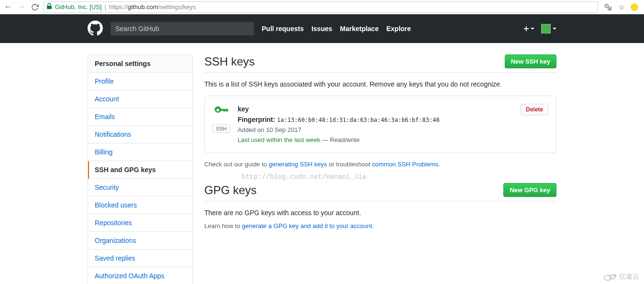  I want to click on ssh-badge: SSH, so click(221, 129).